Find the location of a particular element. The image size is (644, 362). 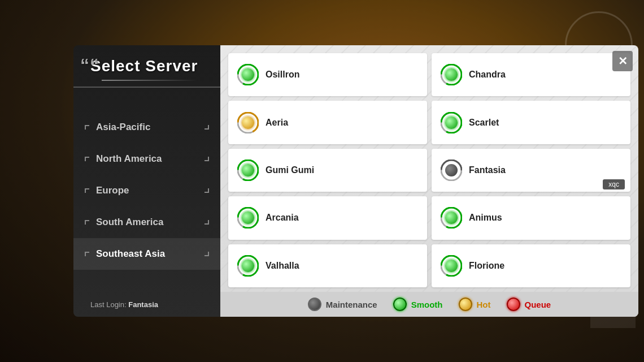

status-dot-wrapper-animus is located at coordinates (451, 218).